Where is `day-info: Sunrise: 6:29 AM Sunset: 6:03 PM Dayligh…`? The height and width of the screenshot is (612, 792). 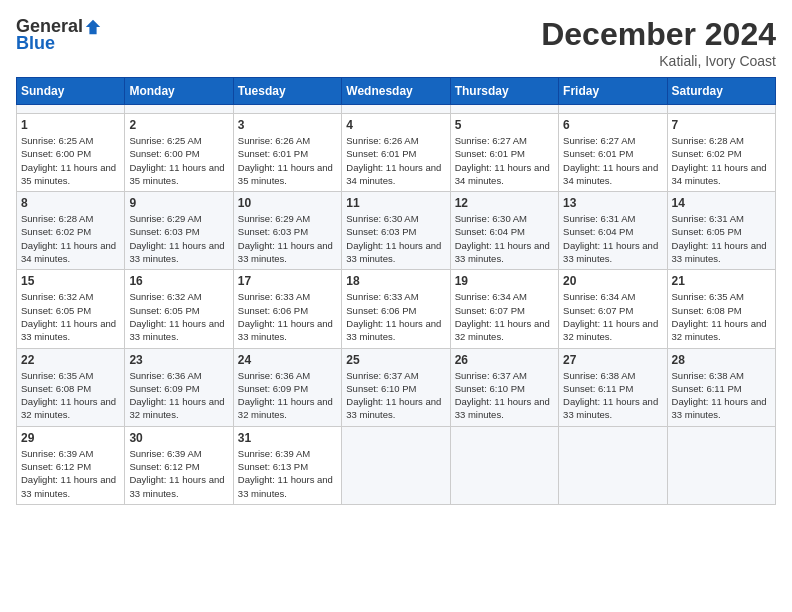 day-info: Sunrise: 6:29 AM Sunset: 6:03 PM Dayligh… is located at coordinates (178, 238).